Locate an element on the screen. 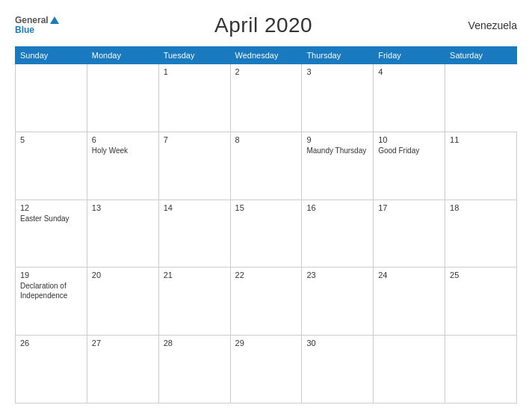 This screenshot has height=411, width=532. day-number: 27 is located at coordinates (123, 343).